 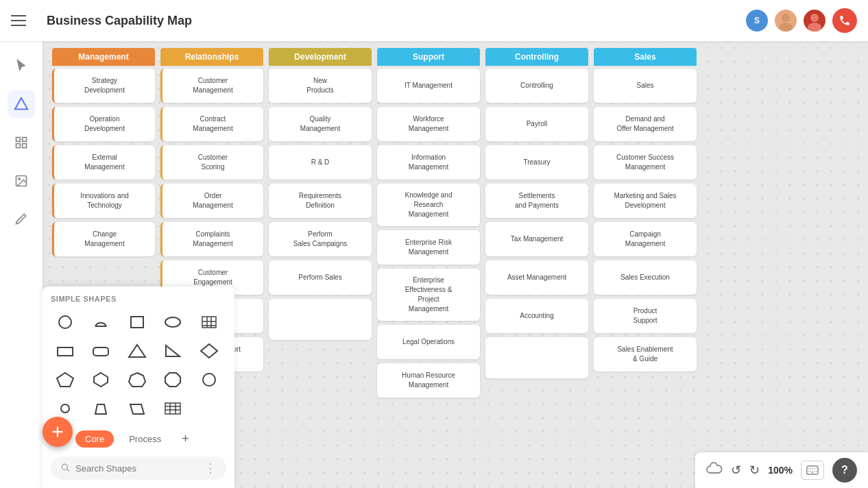 What do you see at coordinates (320, 278) in the screenshot?
I see `cap-card: Perform Sales` at bounding box center [320, 278].